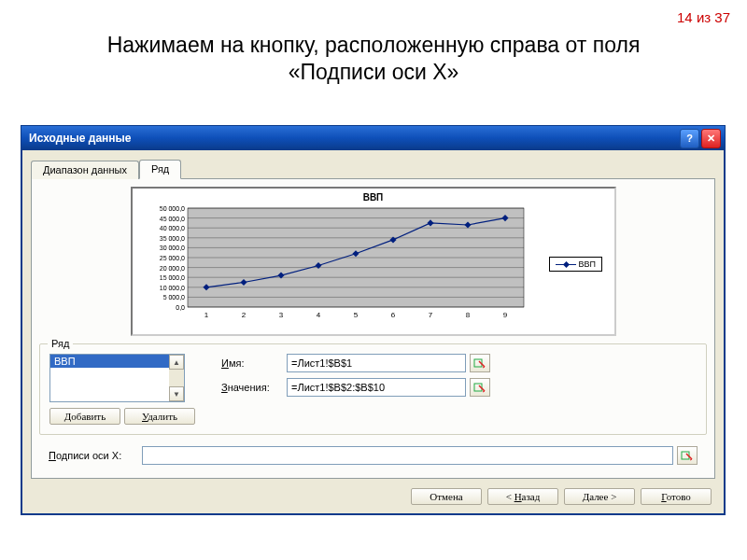 This screenshot has width=747, height=560. Describe the element at coordinates (523, 497) in the screenshot. I see `back-button: < Назад` at that location.